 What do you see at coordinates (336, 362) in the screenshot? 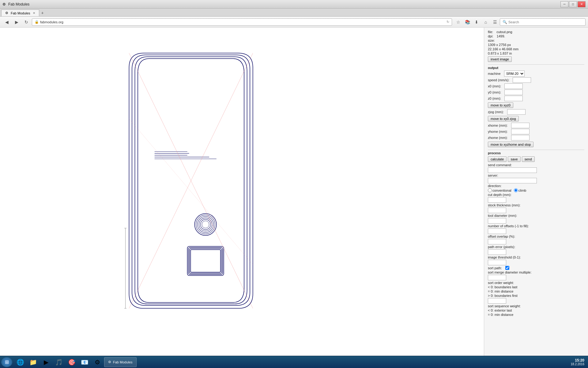
I see `taskbar-windows: ⚙ Fab Modules` at bounding box center [336, 362].